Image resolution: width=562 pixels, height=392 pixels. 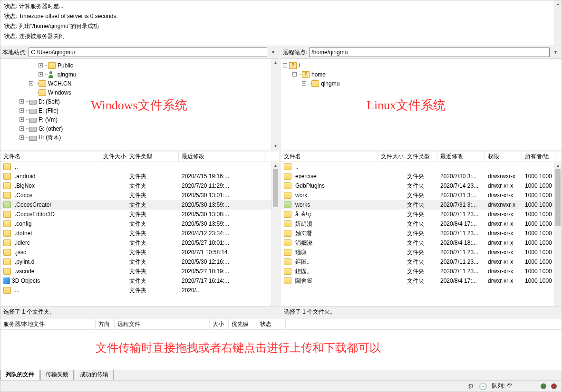 What do you see at coordinates (421, 224) in the screenshot?
I see `list-row: 妡岄濆文件夹2020/8/4 17:...drwxr-xr-x1000 1000` at bounding box center [421, 224].